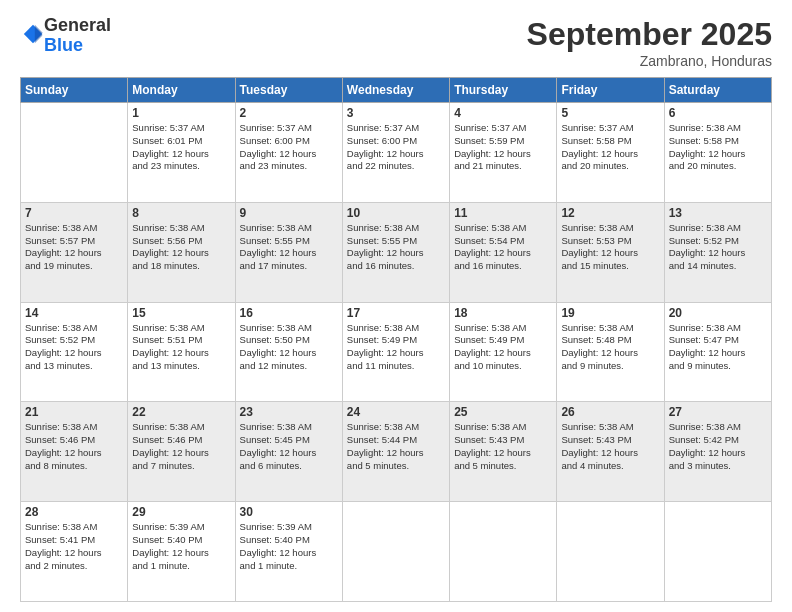 This screenshot has height=612, width=792. Describe the element at coordinates (181, 412) in the screenshot. I see `day-number: 22` at that location.